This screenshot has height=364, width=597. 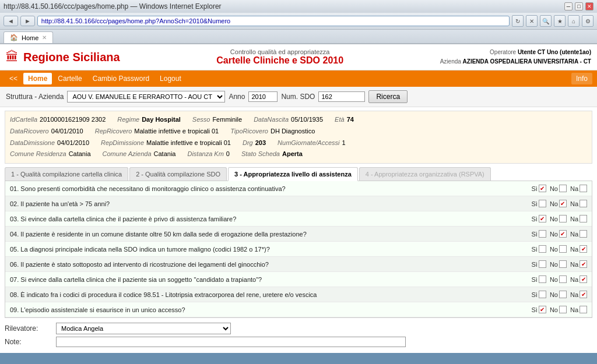 What do you see at coordinates (271, 249) in the screenshot?
I see `question-text: 05. La diagnosi principale indicata nell…` at bounding box center [271, 249].